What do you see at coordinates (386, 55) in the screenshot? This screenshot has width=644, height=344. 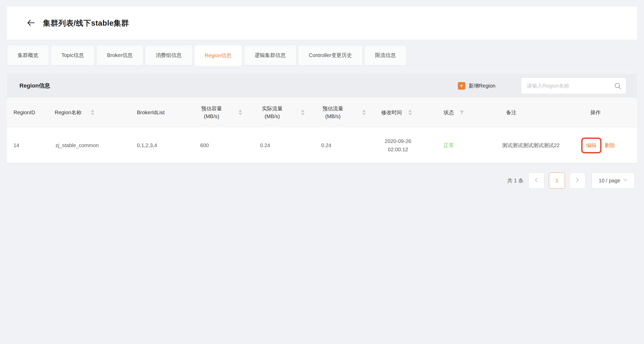 I see `tab-throttle-info: 限流信息` at bounding box center [386, 55].